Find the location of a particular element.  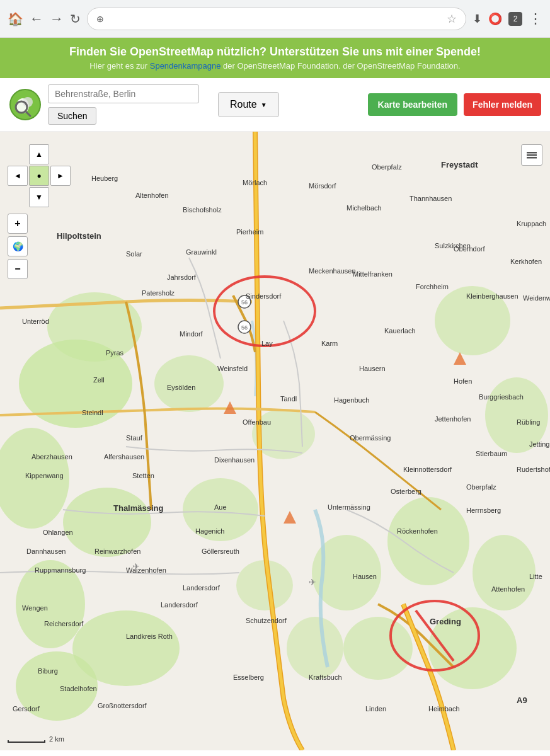

reload-icon: ↻ is located at coordinates (76, 19).